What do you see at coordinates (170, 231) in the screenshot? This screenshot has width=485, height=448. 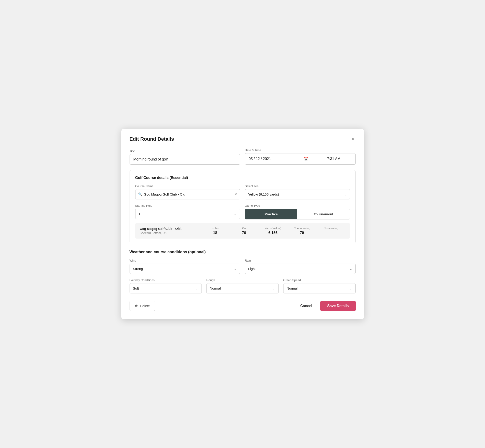 I see `course-info-name: Gog Magog Golf Club - Old, Shelford Bott…` at bounding box center [170, 231].